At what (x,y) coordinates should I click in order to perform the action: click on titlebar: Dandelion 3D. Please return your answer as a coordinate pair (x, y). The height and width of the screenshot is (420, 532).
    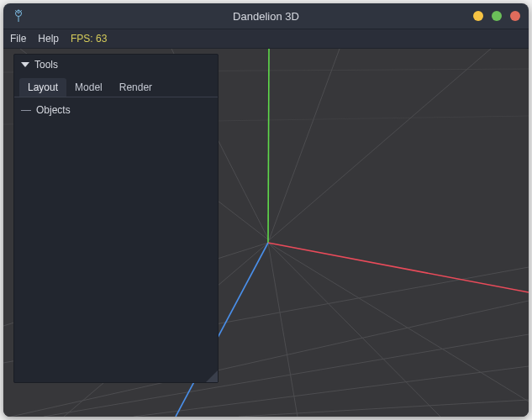
    Looking at the image, I should click on (266, 16).